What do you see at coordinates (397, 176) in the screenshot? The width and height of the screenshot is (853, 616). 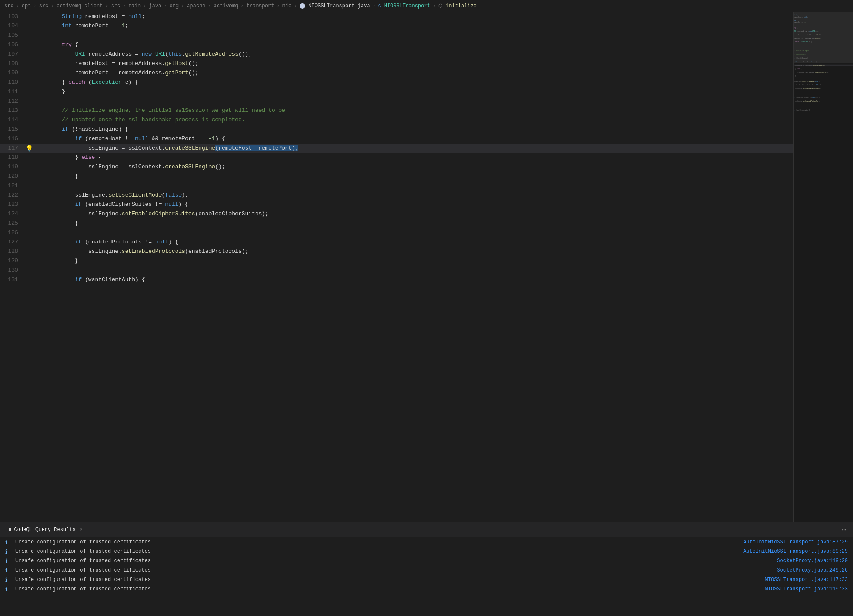 I see `code-line: 120 }` at bounding box center [397, 176].